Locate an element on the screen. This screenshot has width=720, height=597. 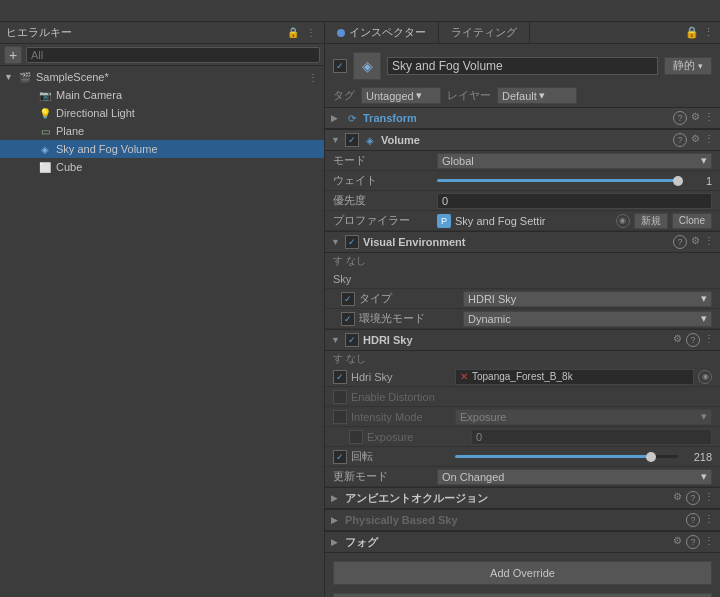
volume-section-header: ▼ ◈ Volume ? ⚙ ⋮ is located at coordinates (522, 140).